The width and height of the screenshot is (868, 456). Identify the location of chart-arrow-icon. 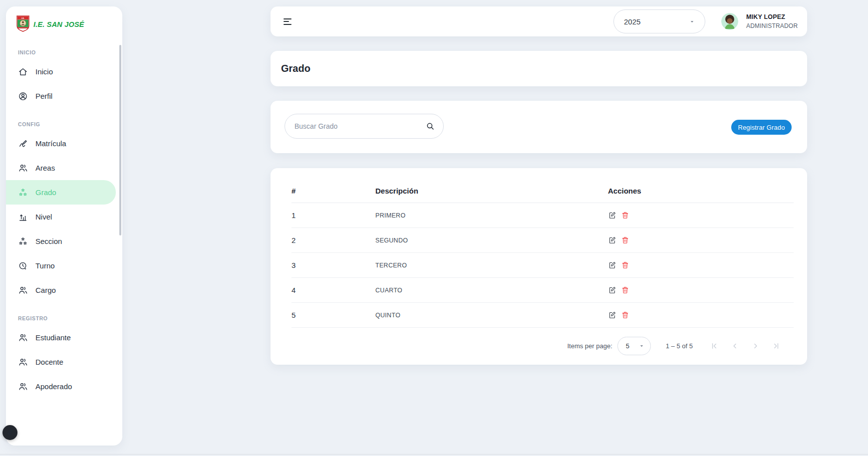
(23, 217).